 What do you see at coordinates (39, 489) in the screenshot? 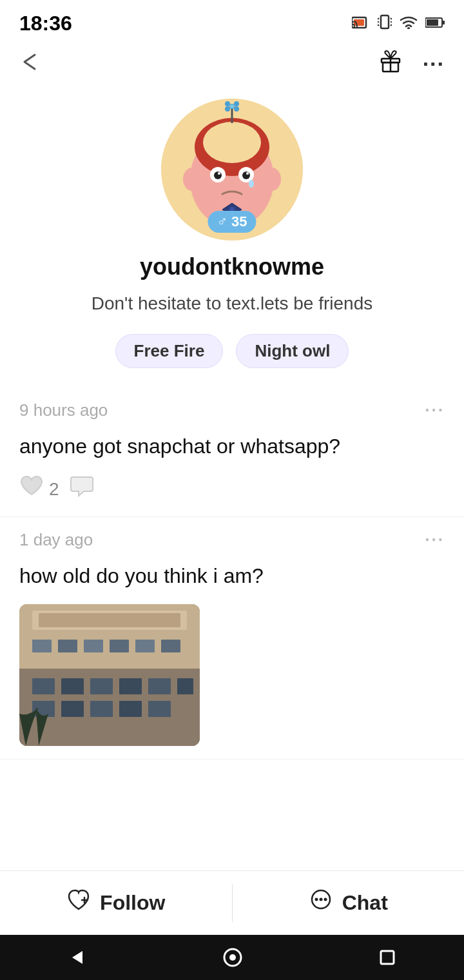
I see `like-button-1: 2` at bounding box center [39, 489].